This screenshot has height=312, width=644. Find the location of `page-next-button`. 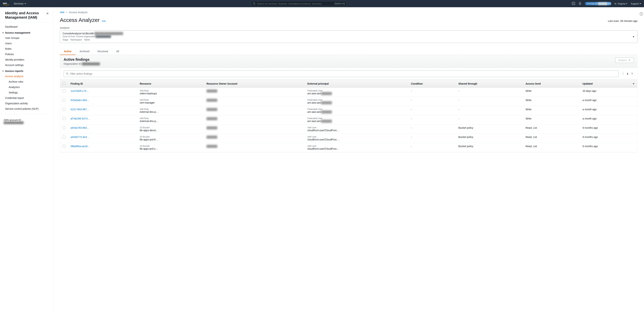

page-next-button is located at coordinates (632, 74).